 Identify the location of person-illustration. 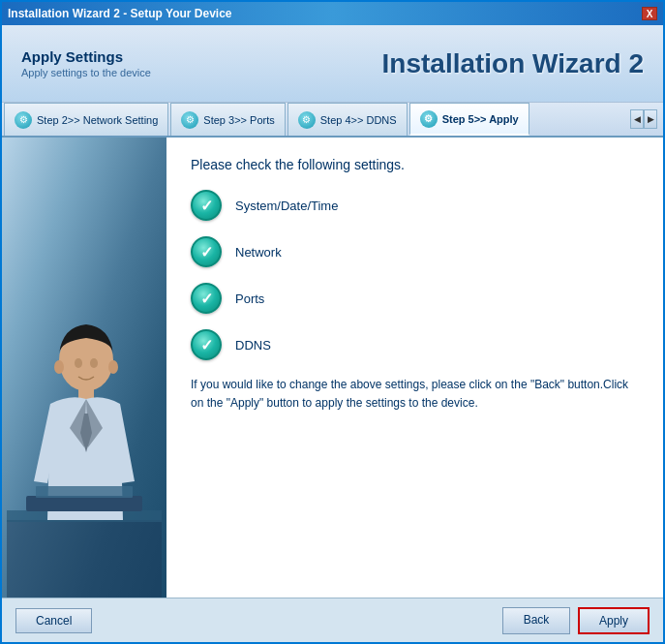
(84, 404).